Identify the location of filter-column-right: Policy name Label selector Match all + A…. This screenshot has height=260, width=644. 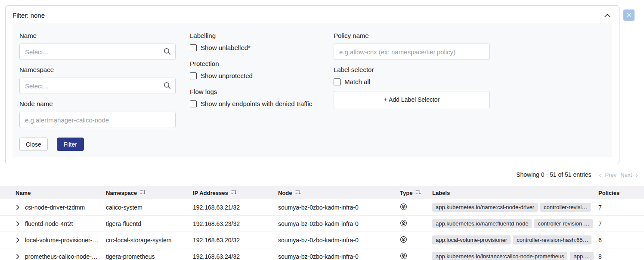
(412, 70).